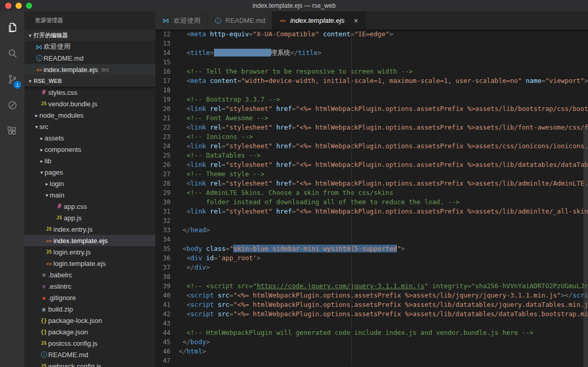  I want to click on code-text: <!-- Bootstrap 3.3.7 -->, so click(230, 100).